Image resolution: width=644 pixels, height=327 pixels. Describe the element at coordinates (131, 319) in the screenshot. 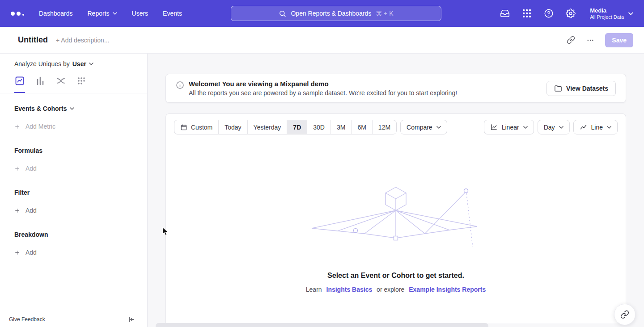

I see `collapse-sidebar-button` at that location.